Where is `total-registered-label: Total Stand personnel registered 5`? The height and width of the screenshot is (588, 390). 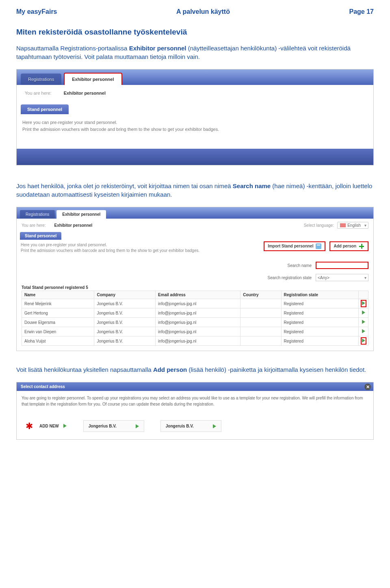 total-registered-label: Total Stand personnel registered 5 is located at coordinates (195, 287).